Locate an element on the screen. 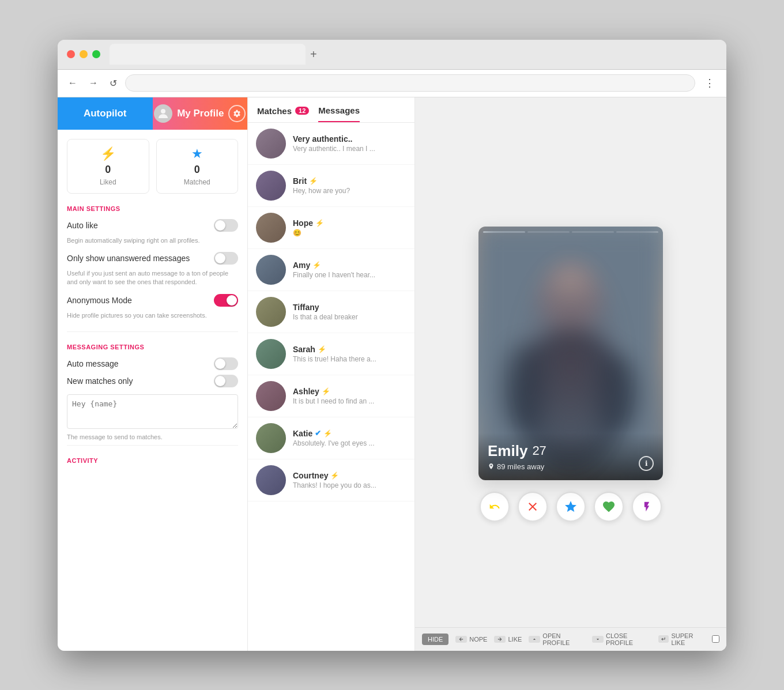  conv-name: Ashley ⚡ is located at coordinates (349, 391).